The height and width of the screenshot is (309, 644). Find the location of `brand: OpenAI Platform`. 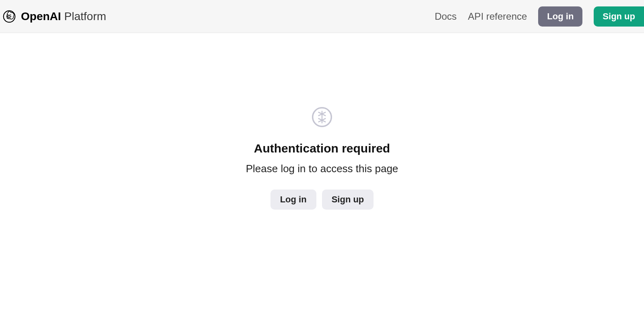

brand: OpenAI Platform is located at coordinates (54, 16).